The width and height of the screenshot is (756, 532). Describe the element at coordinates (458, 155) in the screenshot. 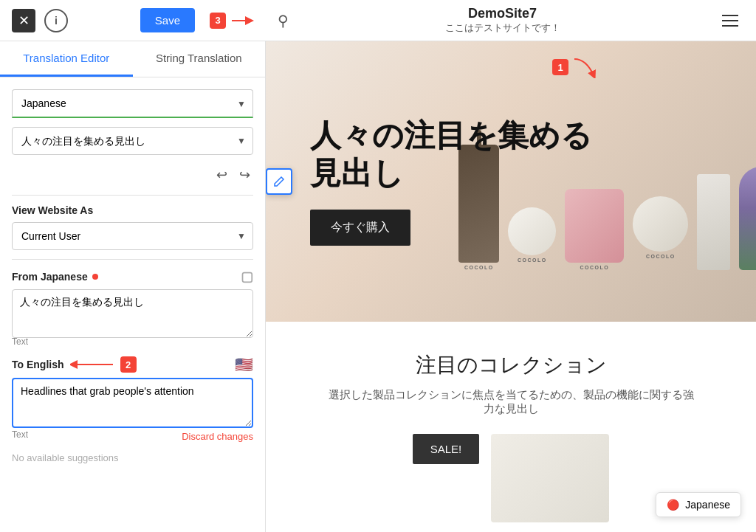

I see `hero-title: 人々の注目を集める見出し` at that location.